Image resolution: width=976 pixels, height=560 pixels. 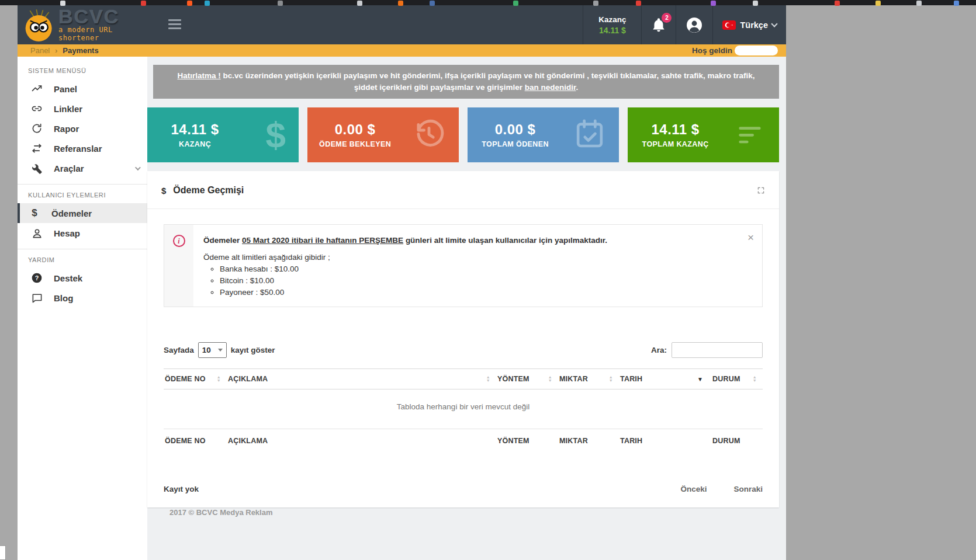 I want to click on column-header-tarih: TARIH ▼, so click(x=665, y=379).